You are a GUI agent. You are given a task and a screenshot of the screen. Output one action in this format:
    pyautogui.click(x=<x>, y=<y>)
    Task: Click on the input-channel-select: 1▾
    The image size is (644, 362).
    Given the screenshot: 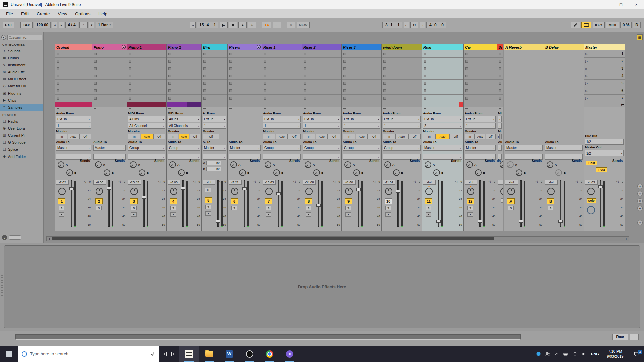 What is the action you would take?
    pyautogui.click(x=480, y=126)
    